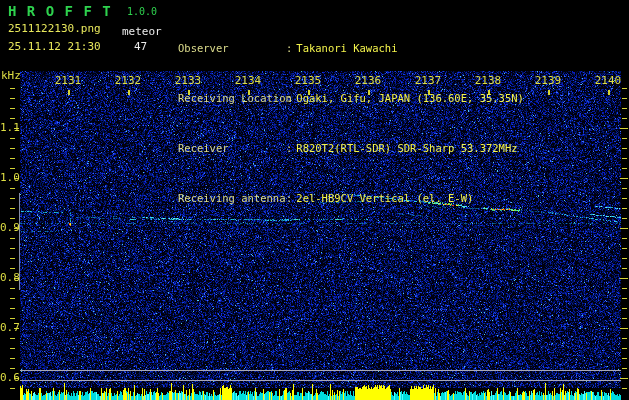 The image size is (629, 400). What do you see at coordinates (128, 80) in the screenshot?
I see `x-tick-label: 2132` at bounding box center [128, 80].